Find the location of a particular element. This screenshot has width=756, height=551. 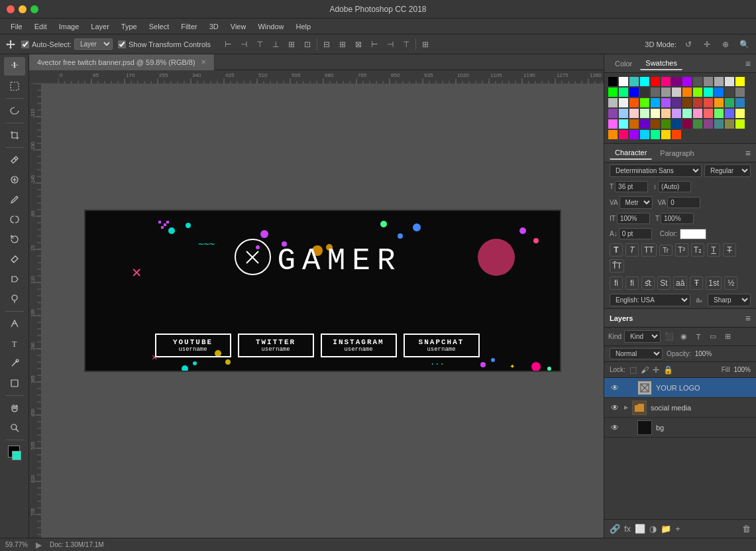

close-button is located at coordinates (11, 9).